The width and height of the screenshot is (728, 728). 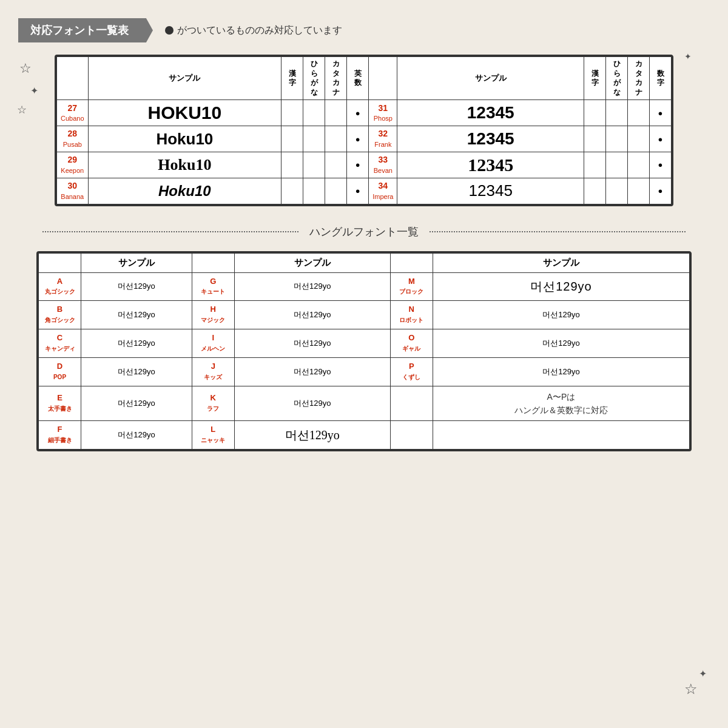 I want to click on header-note: がついているもののみ対応しています, so click(x=254, y=30).